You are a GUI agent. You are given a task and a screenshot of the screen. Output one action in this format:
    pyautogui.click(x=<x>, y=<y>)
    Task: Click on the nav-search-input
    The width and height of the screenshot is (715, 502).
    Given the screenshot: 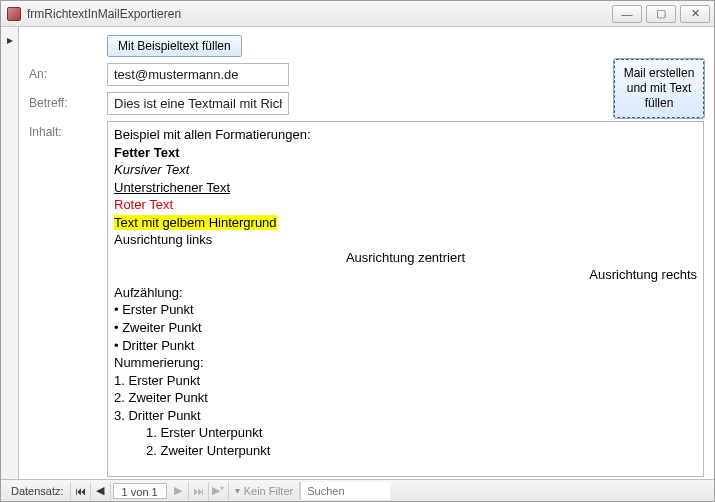 What is the action you would take?
    pyautogui.click(x=345, y=491)
    